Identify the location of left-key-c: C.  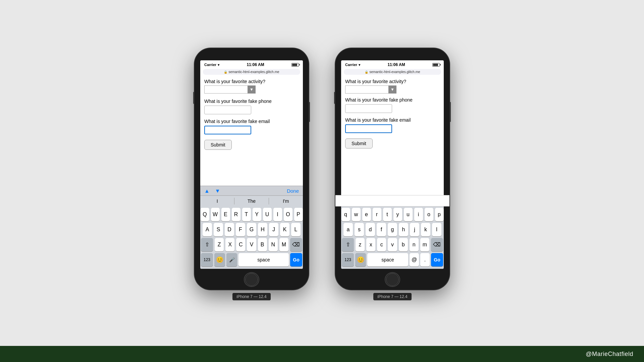
(241, 245).